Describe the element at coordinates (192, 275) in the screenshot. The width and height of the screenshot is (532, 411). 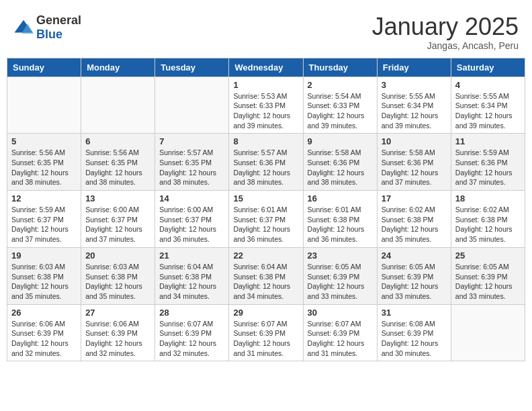
I see `table-row: 21Sunrise: 6:04 AMSunset: 6:38 PMDayligh…` at that location.